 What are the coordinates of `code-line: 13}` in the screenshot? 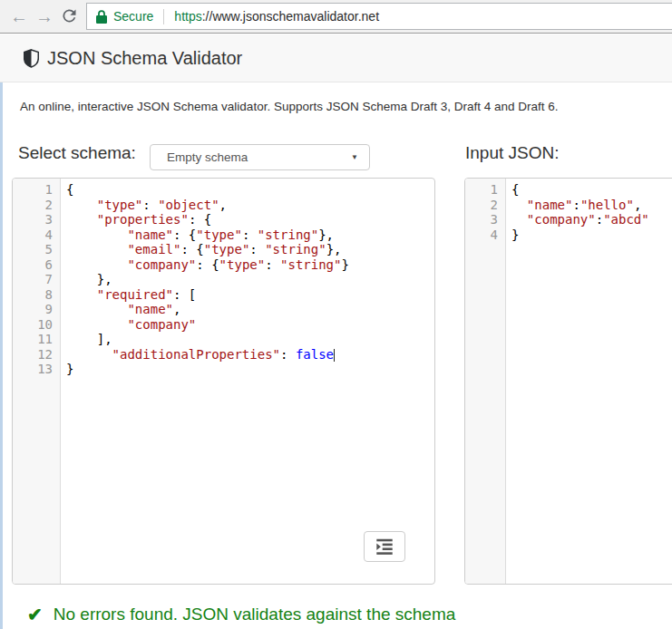 It's located at (223, 370).